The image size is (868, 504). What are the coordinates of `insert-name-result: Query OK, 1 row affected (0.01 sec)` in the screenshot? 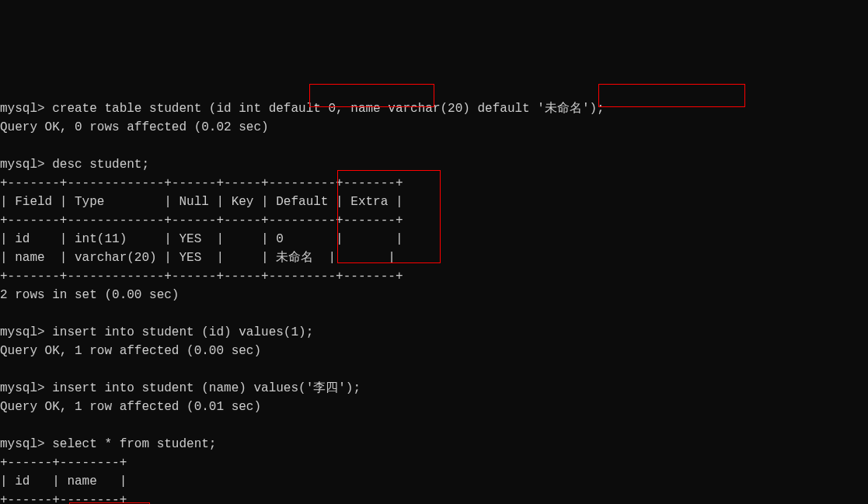 It's located at (131, 407).